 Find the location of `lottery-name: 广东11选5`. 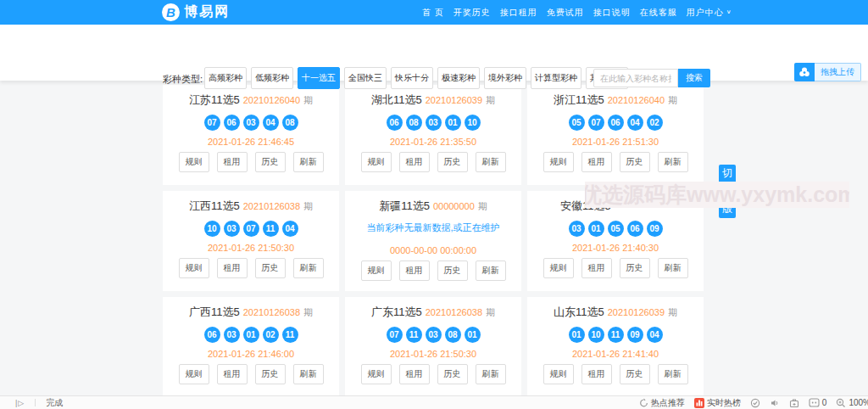

lottery-name: 广东11选5 is located at coordinates (397, 312).